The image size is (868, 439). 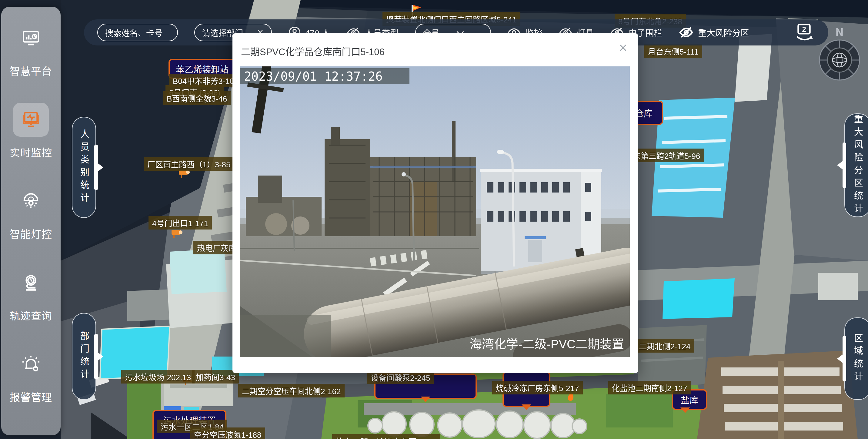 What do you see at coordinates (840, 60) in the screenshot?
I see `compass-gimbal` at bounding box center [840, 60].